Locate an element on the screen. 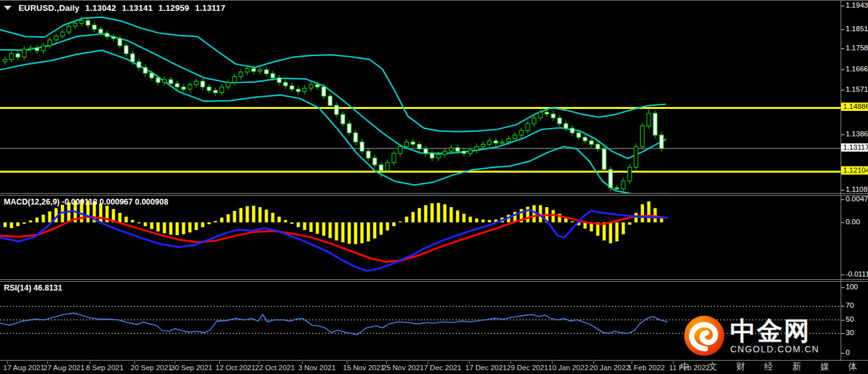  macd-axis-tick: 0.004749 is located at coordinates (857, 199).